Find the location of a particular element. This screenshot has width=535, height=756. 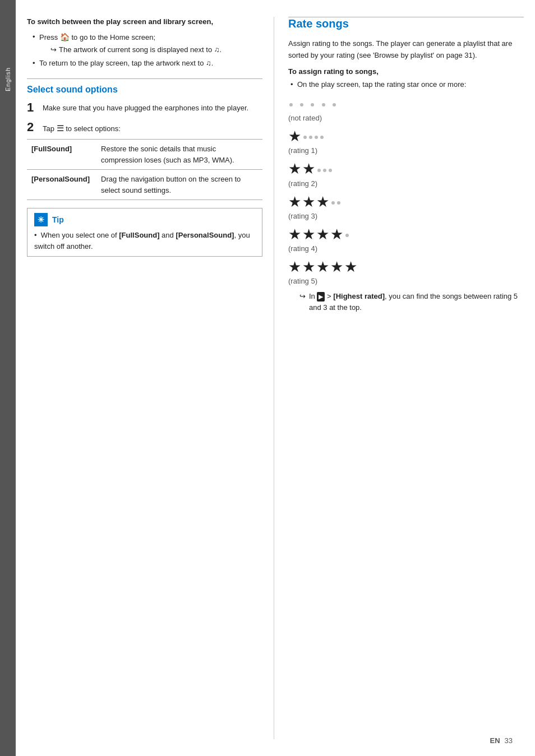

step-2-row: 2 Tap ☰ to select options: is located at coordinates (145, 128).